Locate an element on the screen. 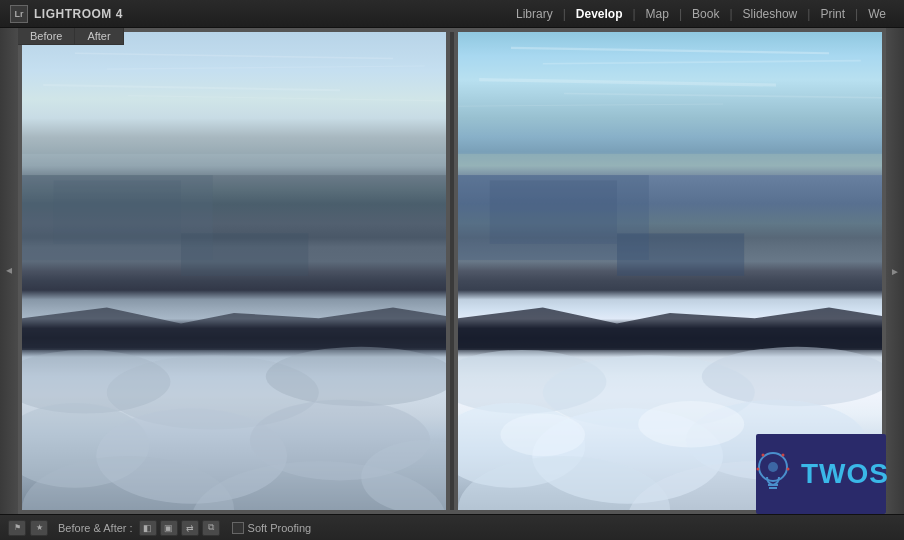  before-label: Before is located at coordinates (46, 36).